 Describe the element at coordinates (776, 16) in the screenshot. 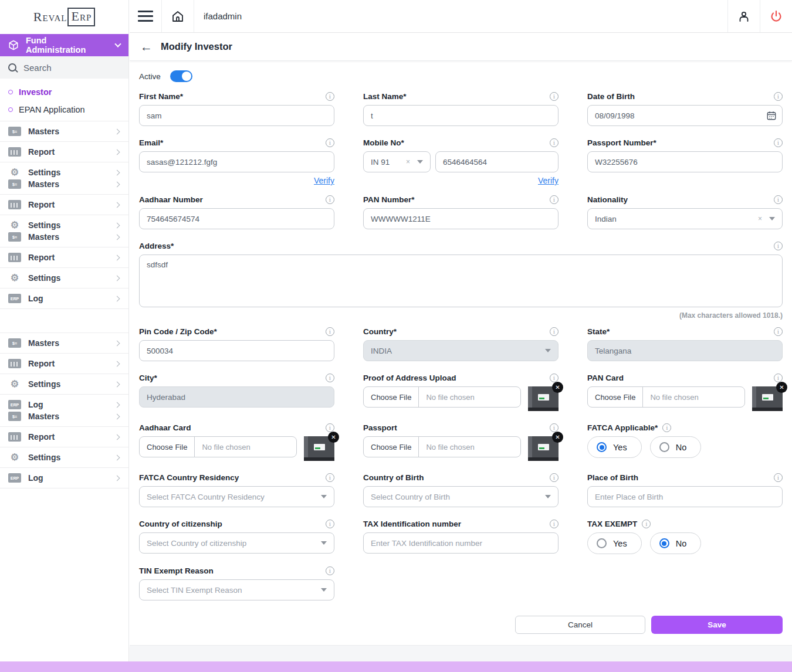

I see `logout-button` at that location.